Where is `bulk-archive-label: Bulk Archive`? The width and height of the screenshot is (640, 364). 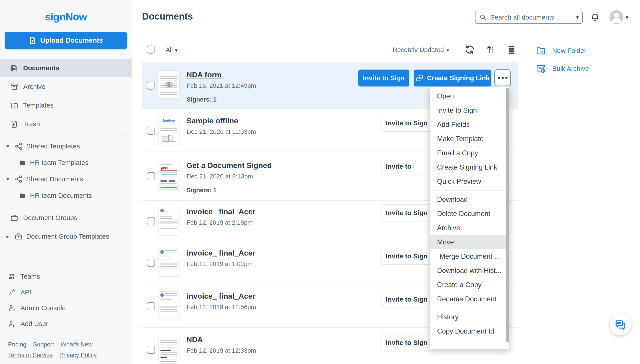 bulk-archive-label: Bulk Archive is located at coordinates (571, 69).